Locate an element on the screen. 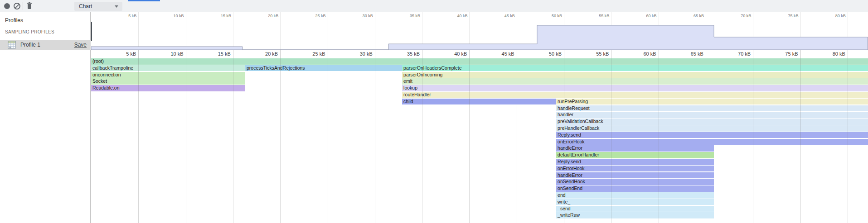 Image resolution: width=868 pixels, height=223 pixels. view-mode-select: Chart is located at coordinates (98, 6).